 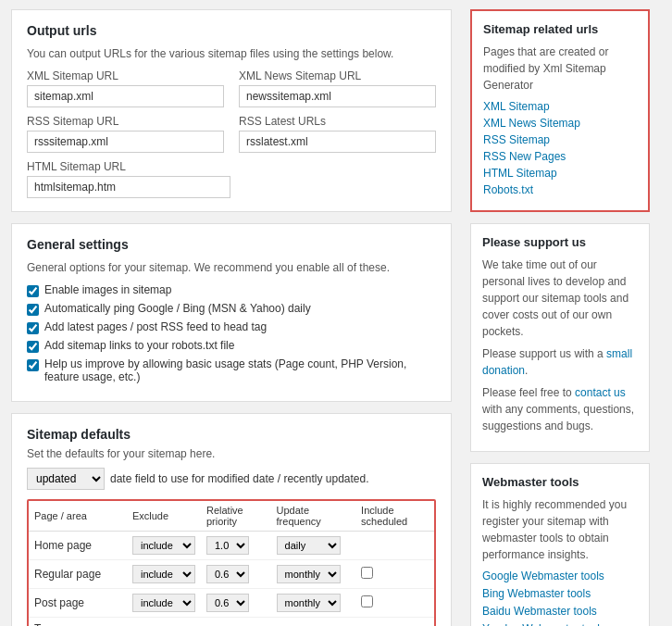 What do you see at coordinates (337, 142) in the screenshot?
I see `rss-latest-urls-input` at bounding box center [337, 142].